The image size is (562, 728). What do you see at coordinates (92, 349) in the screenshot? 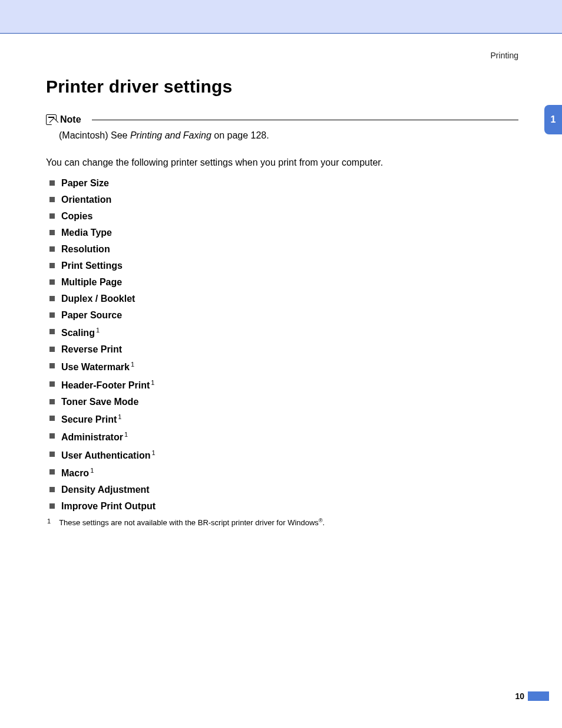
I see `setting-label: Reverse Print` at bounding box center [92, 349].